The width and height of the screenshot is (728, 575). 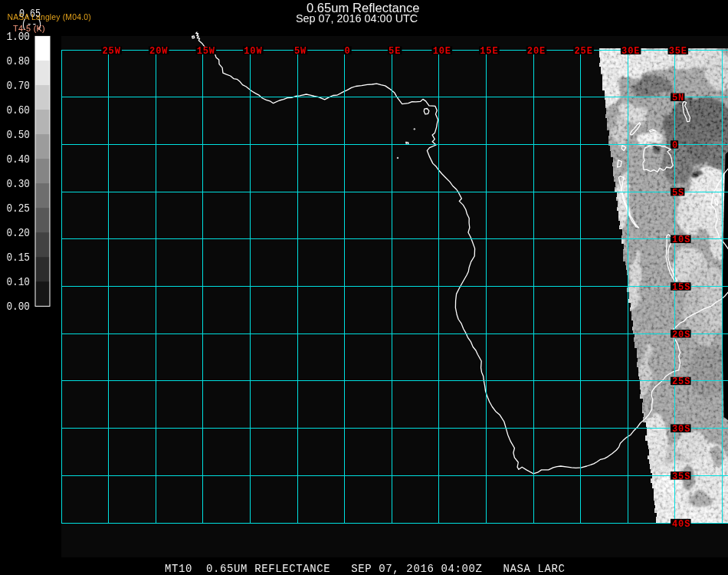 I want to click on svg-text: Sep 07, 2016 04:00 UTC, so click(x=357, y=18).